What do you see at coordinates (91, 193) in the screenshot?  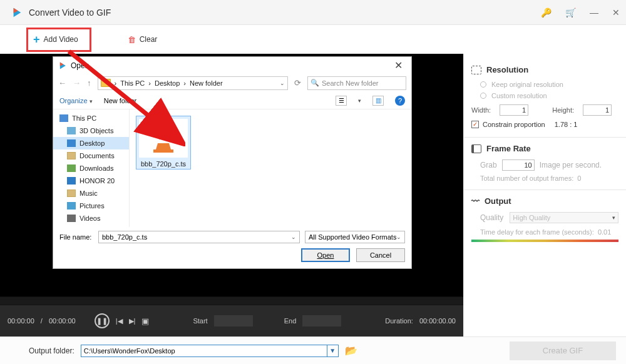 I see `tree-music: Music` at bounding box center [91, 193].